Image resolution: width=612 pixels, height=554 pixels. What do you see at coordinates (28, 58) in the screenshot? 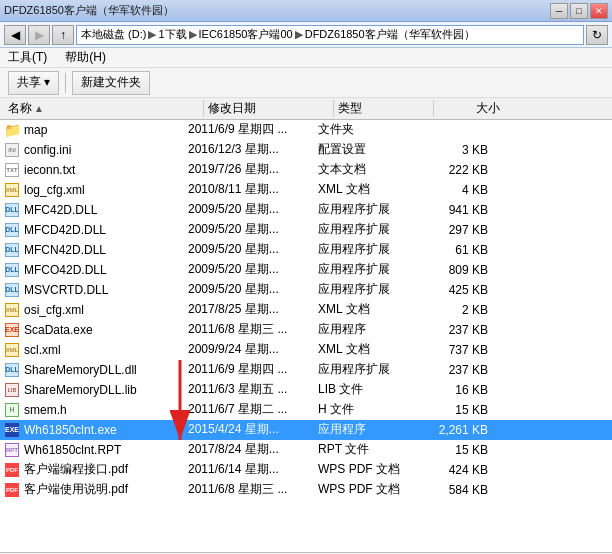
I see `menu-tools: 工具(T)` at bounding box center [28, 58].